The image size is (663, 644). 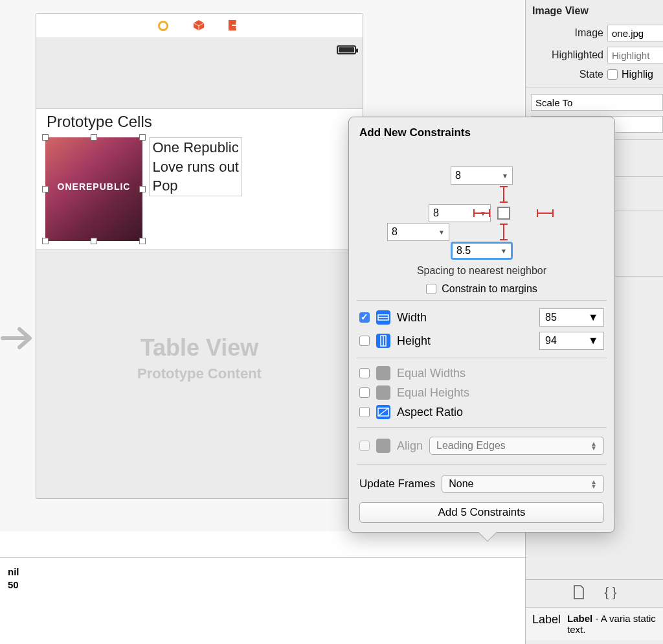 What do you see at coordinates (234, 26) in the screenshot?
I see `exit-icon` at bounding box center [234, 26].